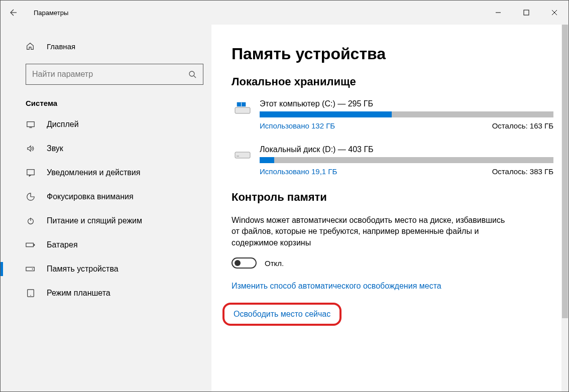  What do you see at coordinates (393, 161) in the screenshot?
I see `drive-d: Локальный диск (D:) — 403 ГБ Использован…` at bounding box center [393, 161].